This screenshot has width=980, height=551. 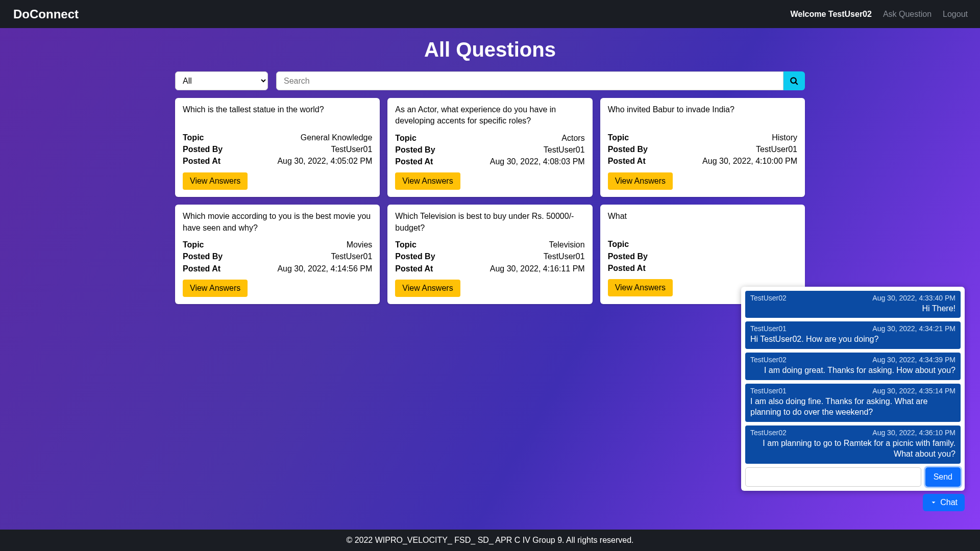 I want to click on footer: © 2022 WIPRO_VELOCITY_ FSD_ SD_ APR C IV…, so click(x=490, y=540).